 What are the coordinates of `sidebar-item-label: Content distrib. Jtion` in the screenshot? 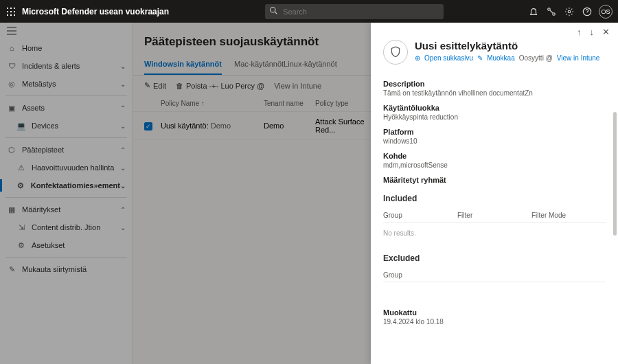 It's located at (66, 227).